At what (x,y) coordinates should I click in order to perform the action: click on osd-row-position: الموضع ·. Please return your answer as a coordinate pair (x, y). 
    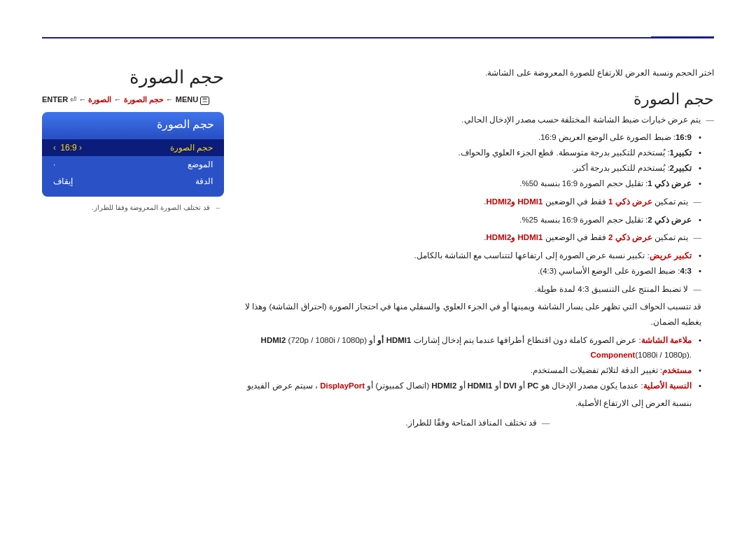
    Looking at the image, I should click on (133, 164).